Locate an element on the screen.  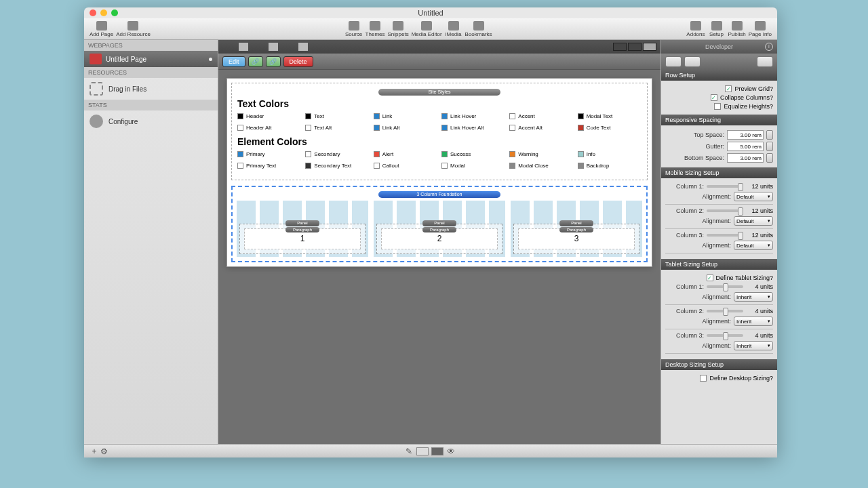
lock-button is located at coordinates (692, 62).